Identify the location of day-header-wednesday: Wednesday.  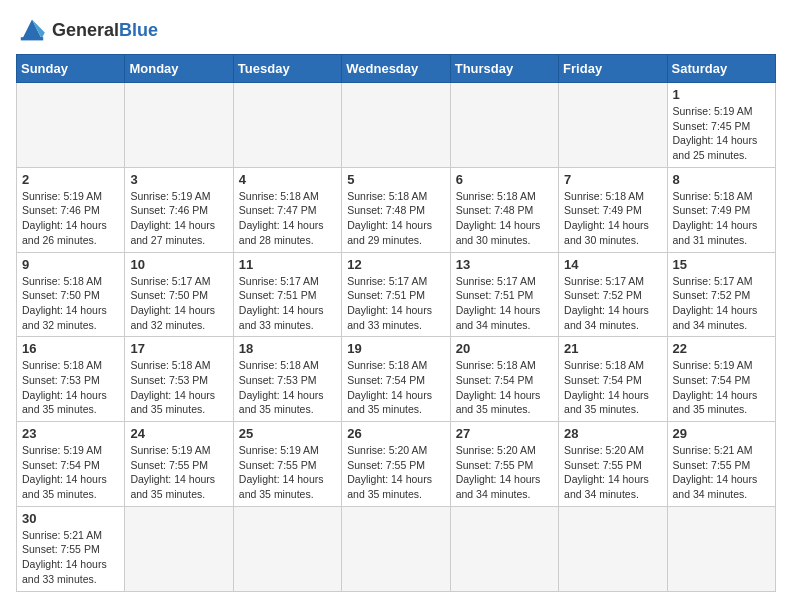
(396, 69).